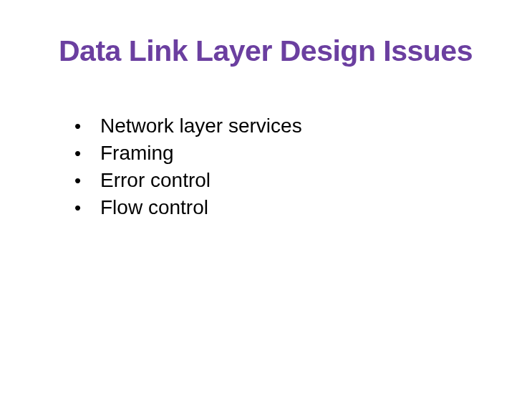 This screenshot has width=532, height=406. I want to click on slide-title: Data Link Layer Design Issues, so click(266, 52).